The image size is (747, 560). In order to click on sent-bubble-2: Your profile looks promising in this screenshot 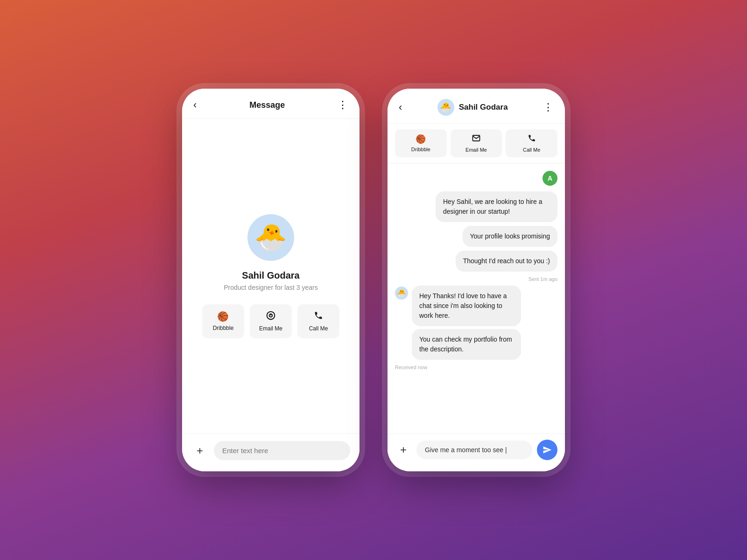, I will do `click(510, 236)`.